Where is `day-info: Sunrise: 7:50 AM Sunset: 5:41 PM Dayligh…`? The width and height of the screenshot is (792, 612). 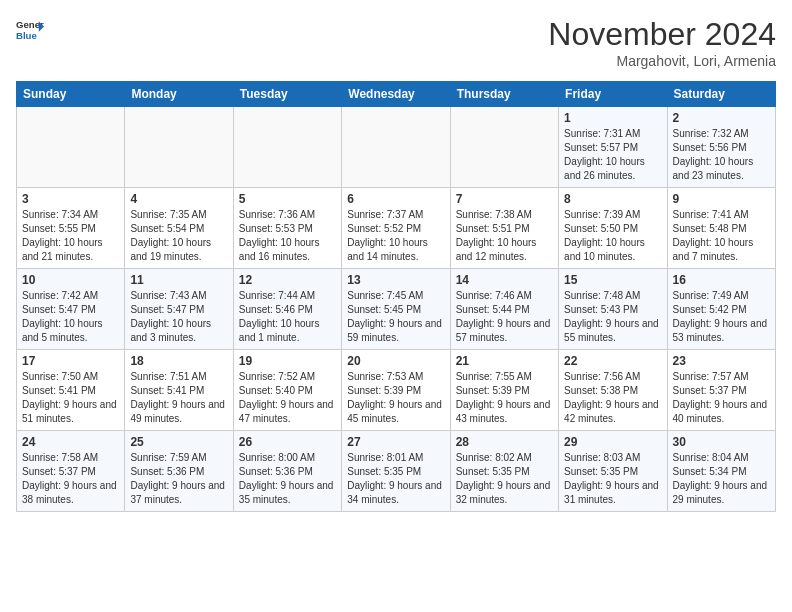
day-info: Sunrise: 7:50 AM Sunset: 5:41 PM Dayligh… is located at coordinates (70, 398).